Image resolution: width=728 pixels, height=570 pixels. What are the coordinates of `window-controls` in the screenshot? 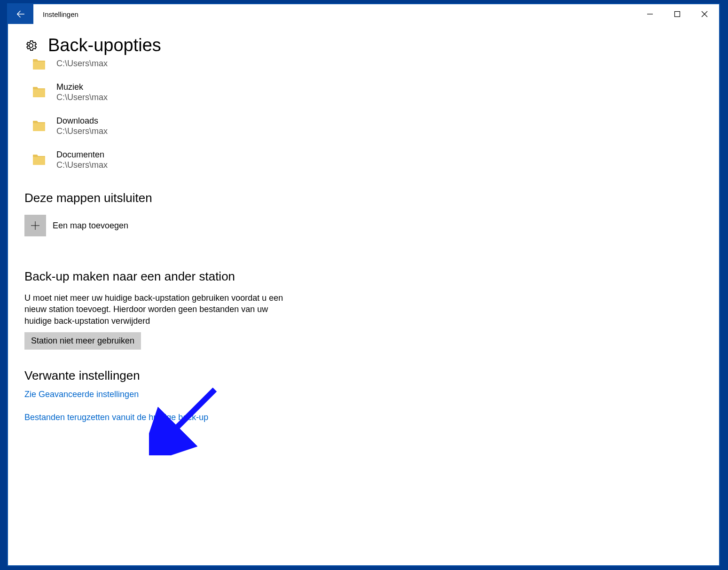 It's located at (677, 14).